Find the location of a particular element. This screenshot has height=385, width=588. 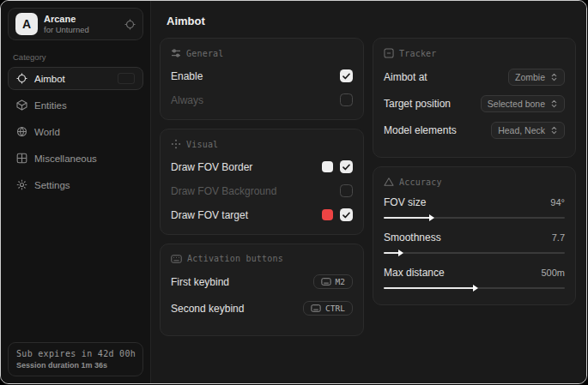

sidebar-item-label: Miscellaneous is located at coordinates (65, 159).